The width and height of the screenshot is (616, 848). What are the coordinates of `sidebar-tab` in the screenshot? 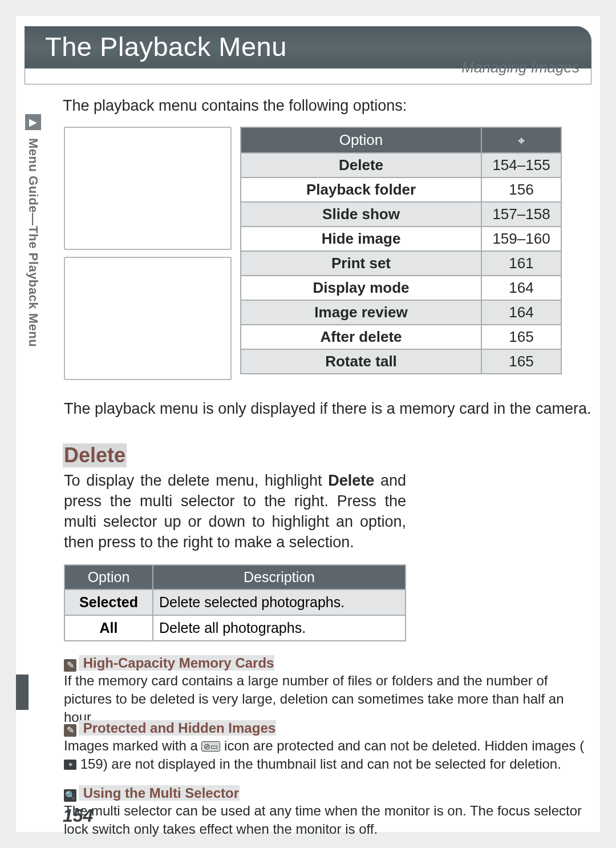 It's located at (22, 692).